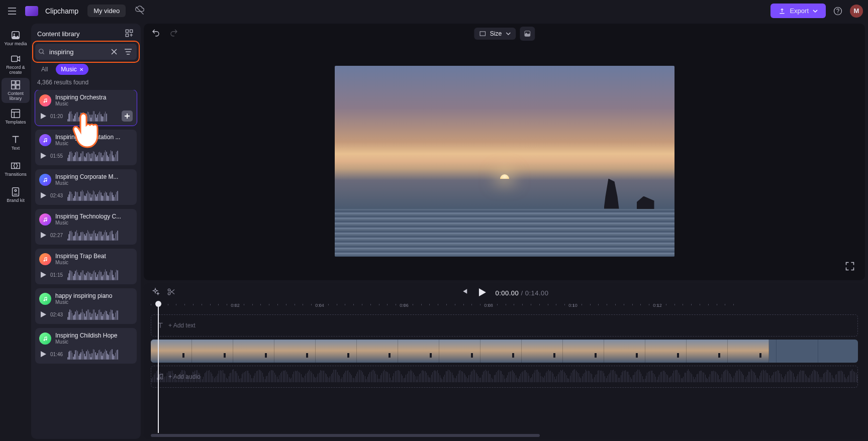 The height and width of the screenshot is (441, 868). What do you see at coordinates (465, 293) in the screenshot?
I see `seek-start-button` at bounding box center [465, 293].